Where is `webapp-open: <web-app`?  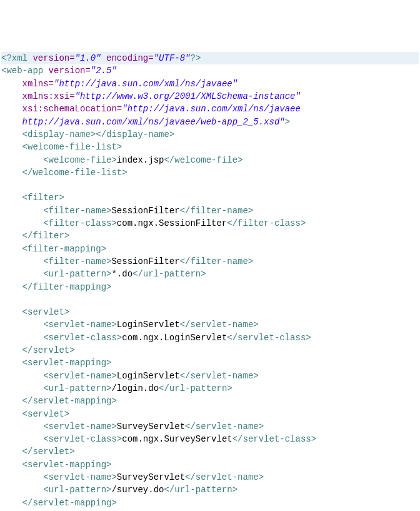
webapp-open: <web-app is located at coordinates (22, 71).